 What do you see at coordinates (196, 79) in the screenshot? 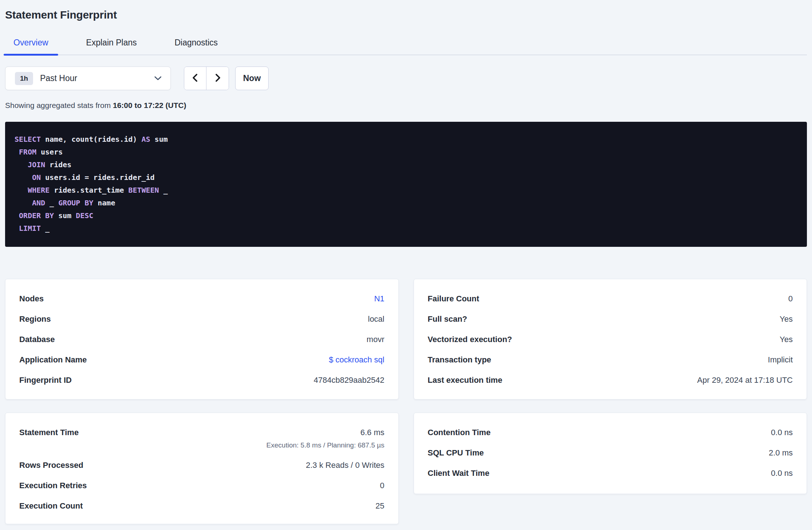
I see `previous-interval-button` at bounding box center [196, 79].